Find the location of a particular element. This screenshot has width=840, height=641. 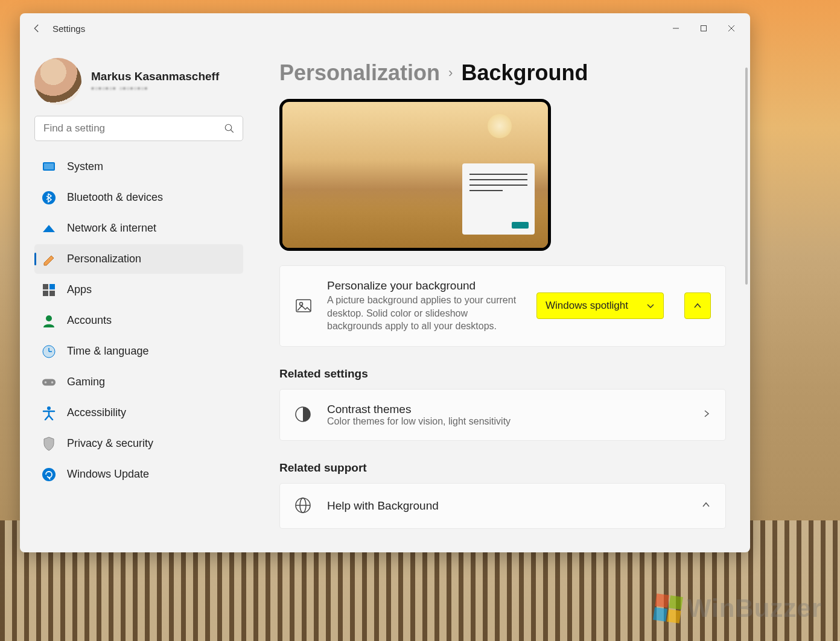

chevron-right-icon: › is located at coordinates (450, 73).